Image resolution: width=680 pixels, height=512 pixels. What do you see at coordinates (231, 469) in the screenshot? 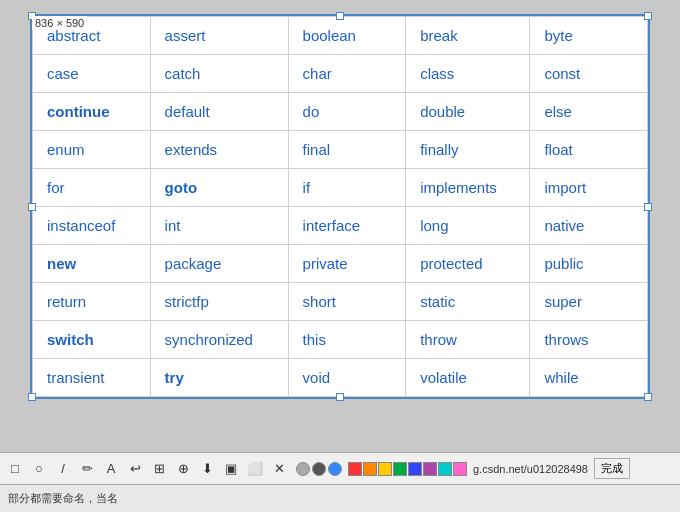
I see `frame-icon: ▣` at bounding box center [231, 469].